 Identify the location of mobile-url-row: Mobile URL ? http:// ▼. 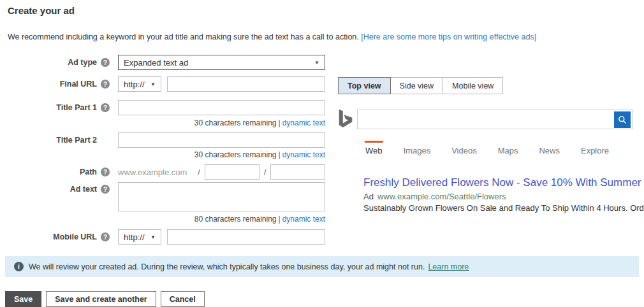
(163, 237).